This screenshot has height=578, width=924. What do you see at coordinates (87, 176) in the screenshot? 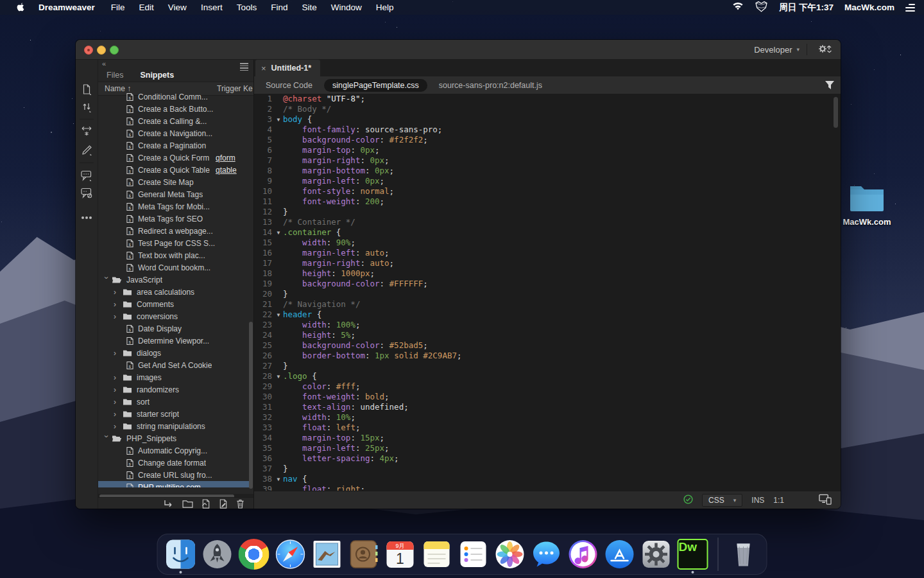
I see `apply-comment-icon` at bounding box center [87, 176].